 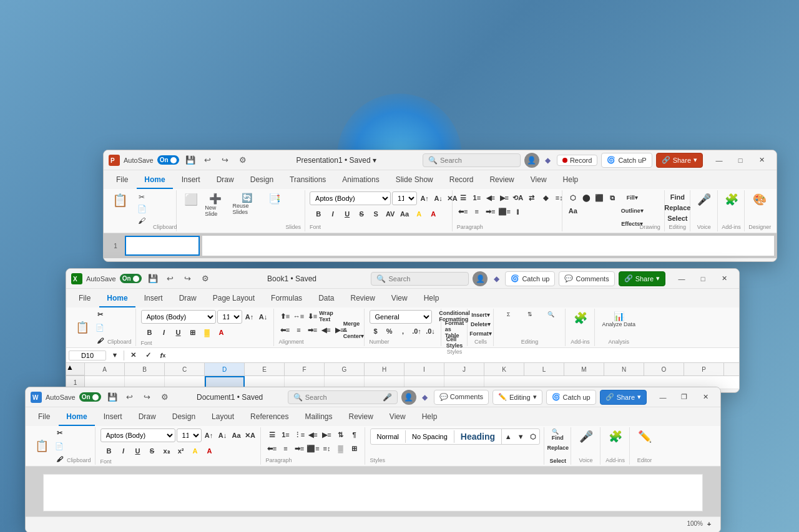 What do you see at coordinates (632, 224) in the screenshot?
I see `ppt-shape-effects-btn: Effects▾` at bounding box center [632, 224].